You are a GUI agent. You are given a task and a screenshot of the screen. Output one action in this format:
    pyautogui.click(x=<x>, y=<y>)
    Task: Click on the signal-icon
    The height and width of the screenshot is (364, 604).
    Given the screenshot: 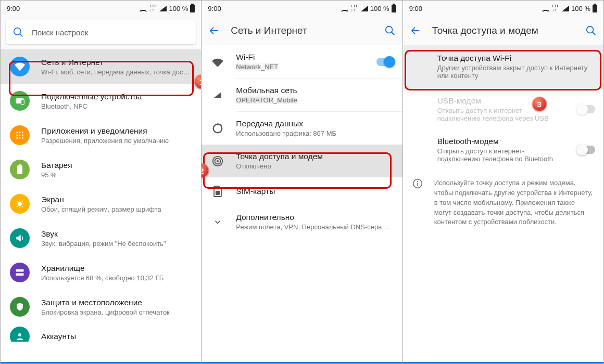 What is the action you would take?
    pyautogui.click(x=163, y=8)
    